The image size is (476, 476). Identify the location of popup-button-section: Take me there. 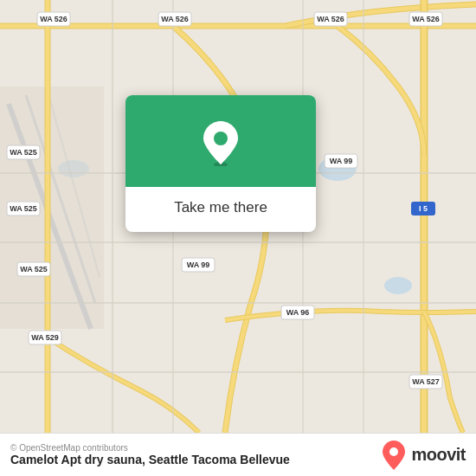
(221, 209).